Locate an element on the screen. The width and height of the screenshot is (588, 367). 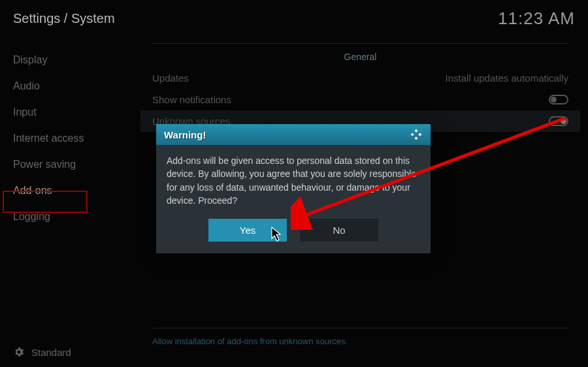
setting-updates: Updates Install updates automatically is located at coordinates (361, 78).